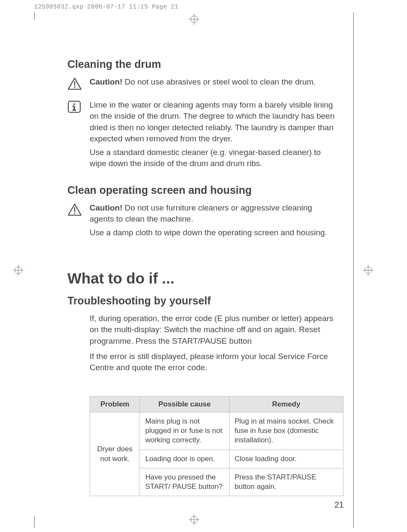 This screenshot has height=532, width=407. Describe the element at coordinates (78, 107) in the screenshot. I see `info-icon` at that location.